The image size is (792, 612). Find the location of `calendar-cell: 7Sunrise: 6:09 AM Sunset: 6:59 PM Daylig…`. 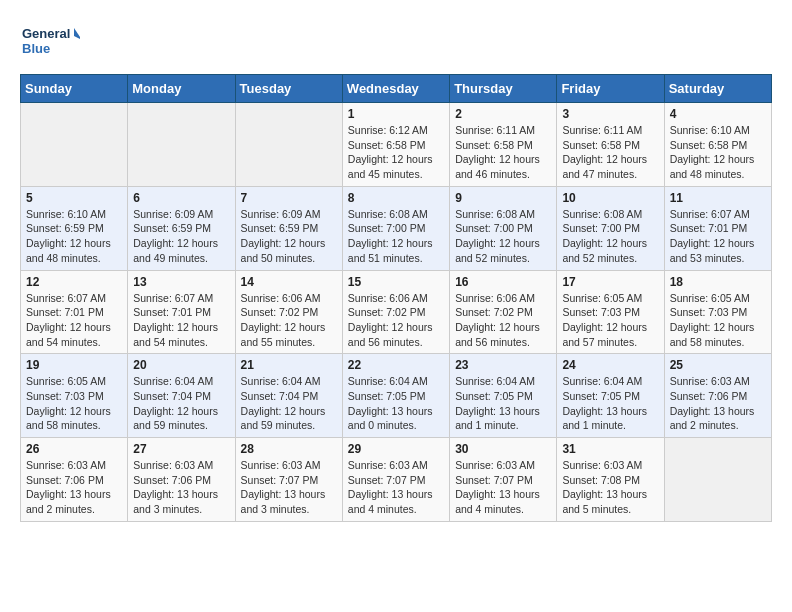

calendar-cell: 7Sunrise: 6:09 AM Sunset: 6:59 PM Daylig… is located at coordinates (288, 228).